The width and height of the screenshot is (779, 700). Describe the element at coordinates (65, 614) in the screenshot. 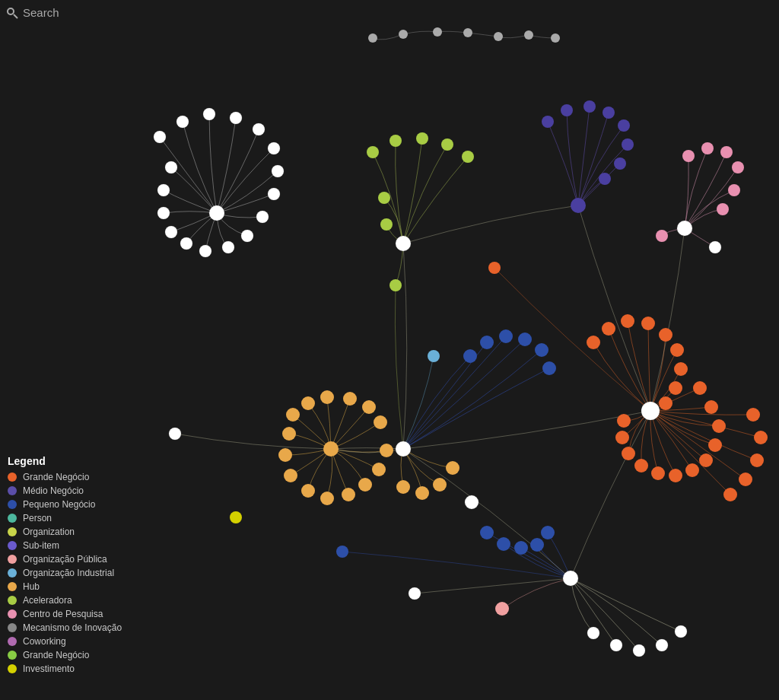

I see `legend-item: Centro de Pesquisa` at that location.